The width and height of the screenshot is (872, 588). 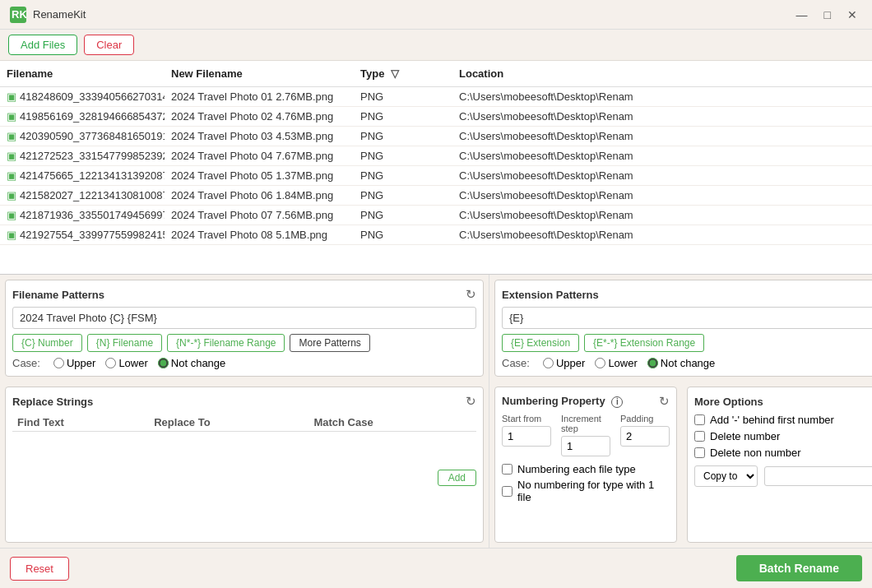 I want to click on table-row: ▣ 419856169_328194666854372_747304010199…, so click(x=436, y=117).